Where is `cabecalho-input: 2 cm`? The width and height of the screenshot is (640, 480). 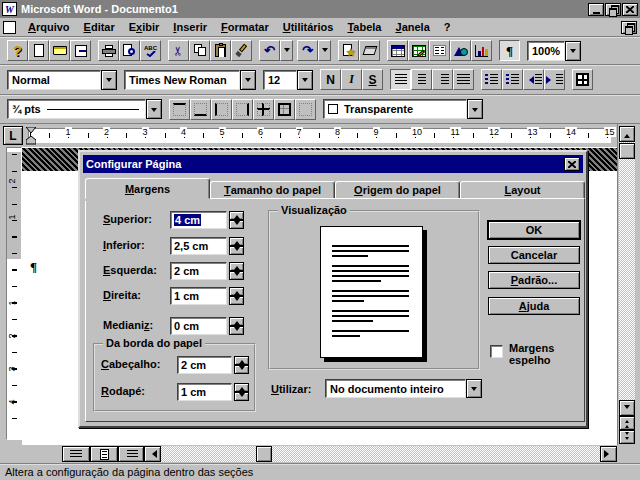 cabecalho-input: 2 cm is located at coordinates (204, 365).